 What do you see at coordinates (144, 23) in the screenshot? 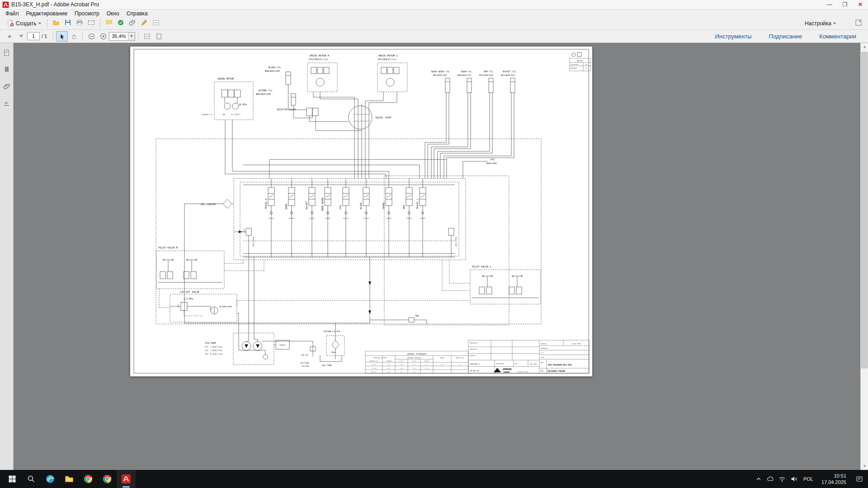
I see `markup-pen-button` at bounding box center [144, 23].